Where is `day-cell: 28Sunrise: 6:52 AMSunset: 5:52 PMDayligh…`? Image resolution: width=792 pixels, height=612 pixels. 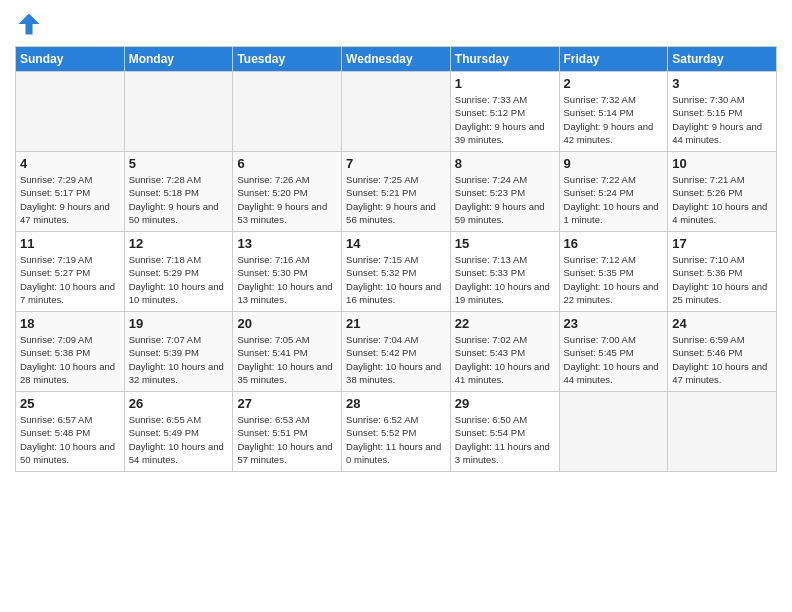
day-cell: 28Sunrise: 6:52 AMSunset: 5:52 PMDayligh… is located at coordinates (396, 432).